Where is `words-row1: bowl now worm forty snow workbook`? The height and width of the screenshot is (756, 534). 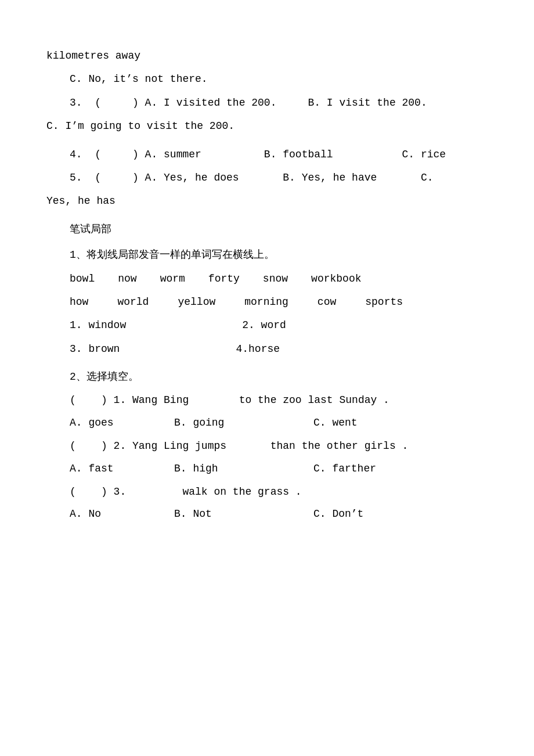
words-row1: bowl now worm forty snow workbook is located at coordinates (273, 279).